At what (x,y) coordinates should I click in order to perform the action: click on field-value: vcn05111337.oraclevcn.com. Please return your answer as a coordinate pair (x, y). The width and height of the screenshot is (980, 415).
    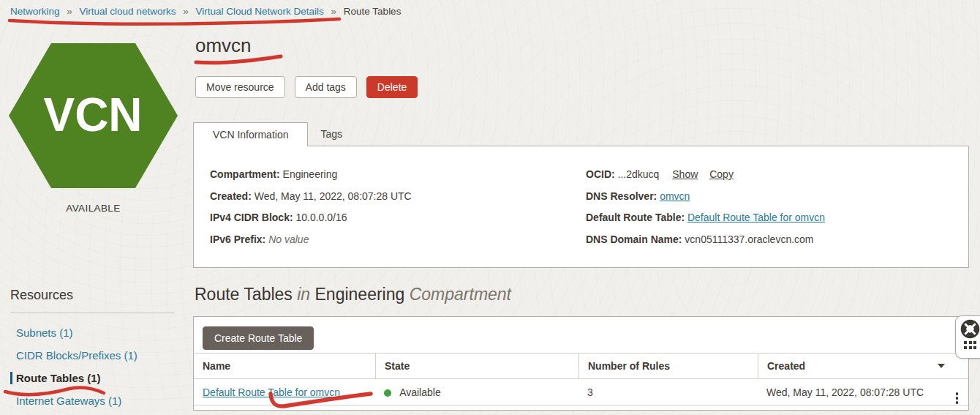
    Looking at the image, I should click on (749, 239).